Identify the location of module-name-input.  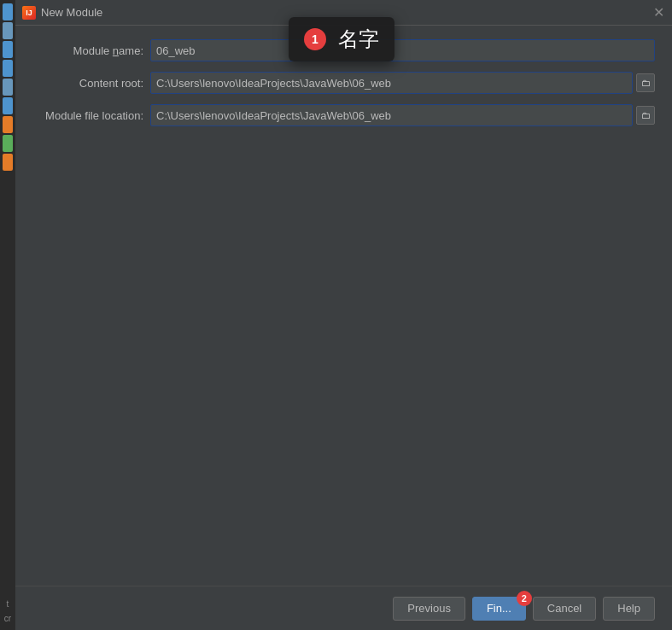
(403, 50).